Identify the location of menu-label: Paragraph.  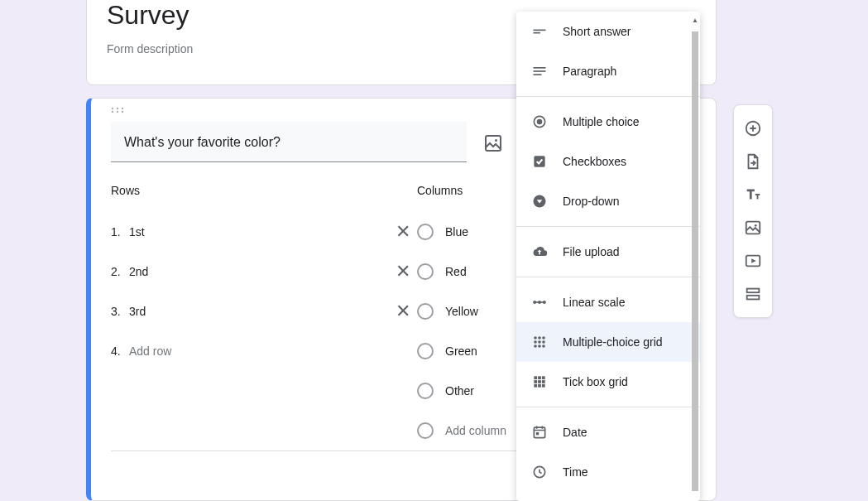
(589, 71).